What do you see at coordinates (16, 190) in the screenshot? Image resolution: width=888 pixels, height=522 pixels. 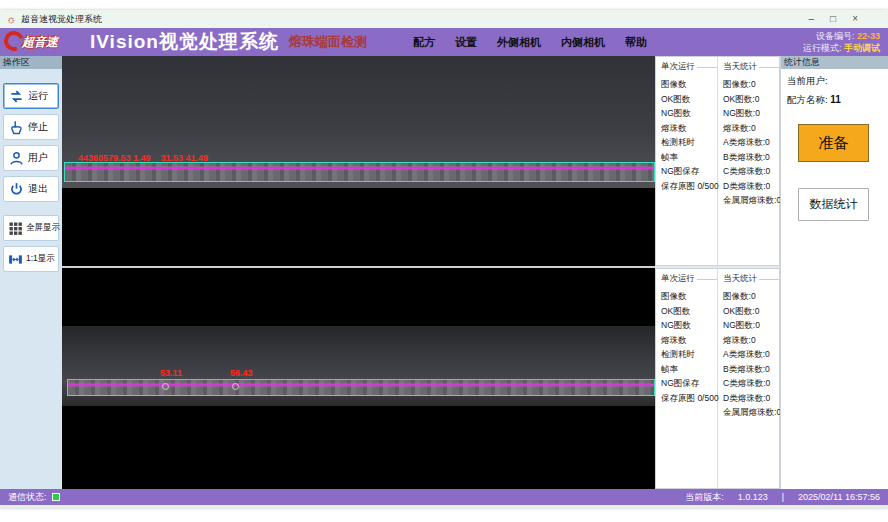 I see `power-icon` at bounding box center [16, 190].